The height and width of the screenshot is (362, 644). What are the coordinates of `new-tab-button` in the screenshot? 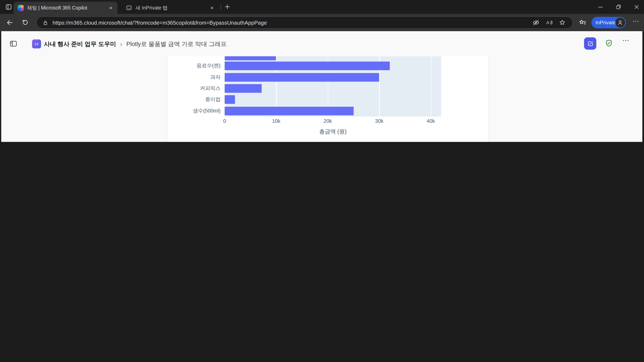 It's located at (227, 7).